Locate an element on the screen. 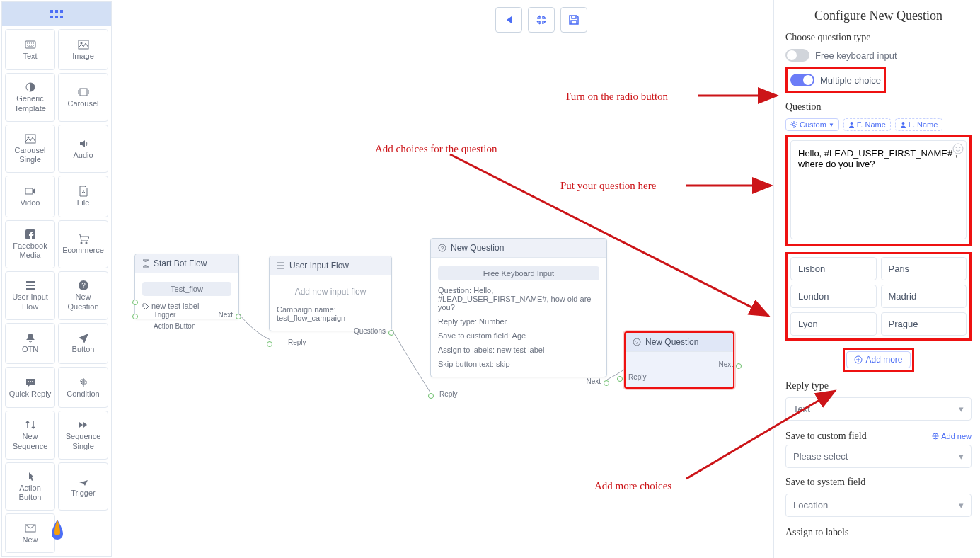 This screenshot has width=980, height=558. palette-item-audio: Audio is located at coordinates (83, 149).